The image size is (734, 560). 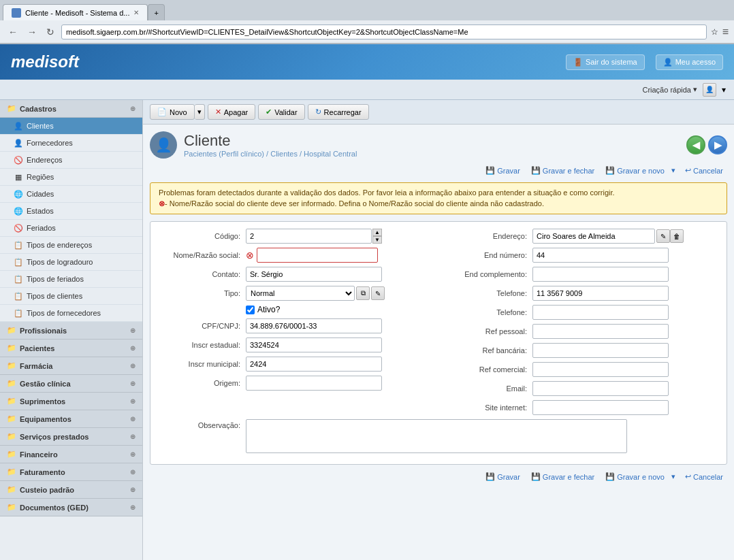 I want to click on bottom-gravar-novo-dropdown: ▾, so click(x=673, y=476).